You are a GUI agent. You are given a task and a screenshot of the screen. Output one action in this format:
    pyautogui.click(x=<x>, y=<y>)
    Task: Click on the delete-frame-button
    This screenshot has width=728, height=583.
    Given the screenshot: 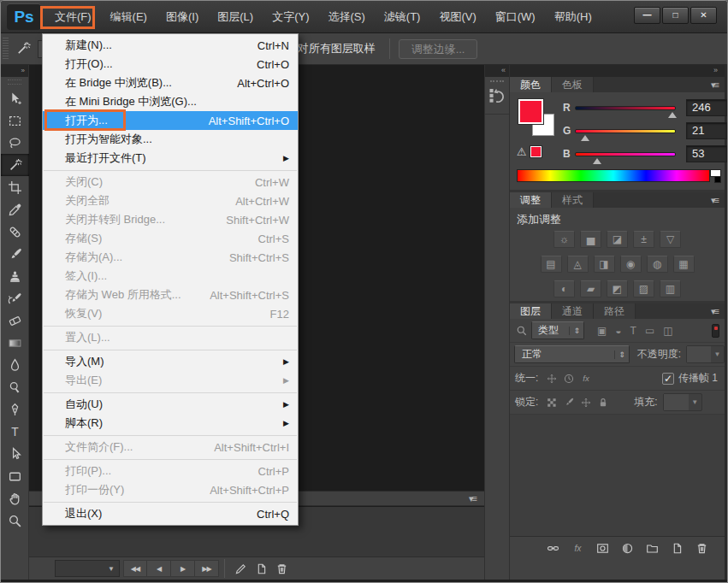 What is the action you would take?
    pyautogui.click(x=281, y=568)
    